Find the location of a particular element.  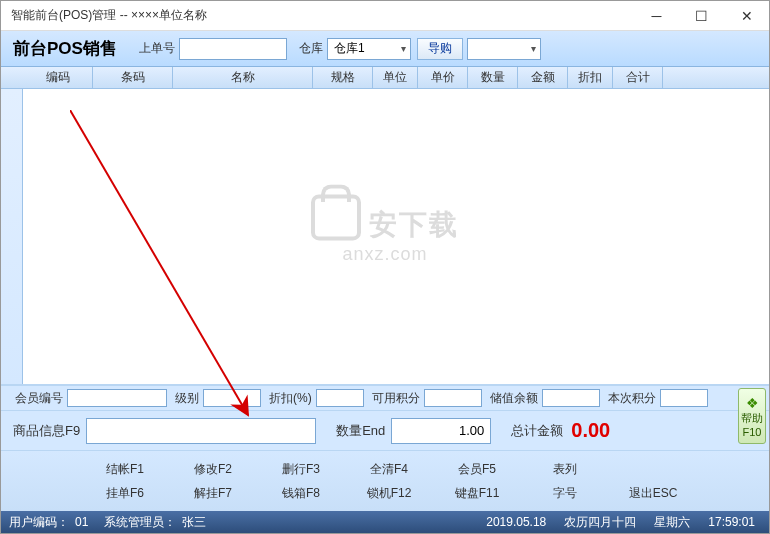

member-level-label: 级别 is located at coordinates (187, 398).